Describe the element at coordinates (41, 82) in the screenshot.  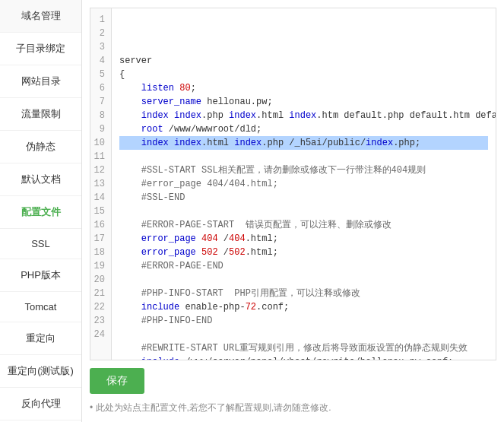
I see `sidebar-item-网站目录: 网站目录` at that location.